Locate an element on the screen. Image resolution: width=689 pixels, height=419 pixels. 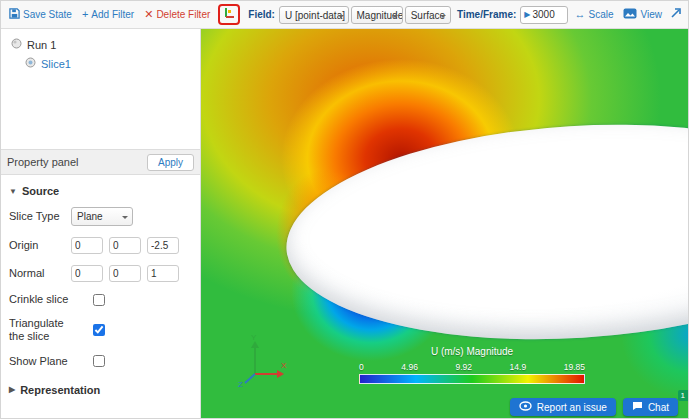
axes-triad: Y X Z is located at coordinates (261, 362).